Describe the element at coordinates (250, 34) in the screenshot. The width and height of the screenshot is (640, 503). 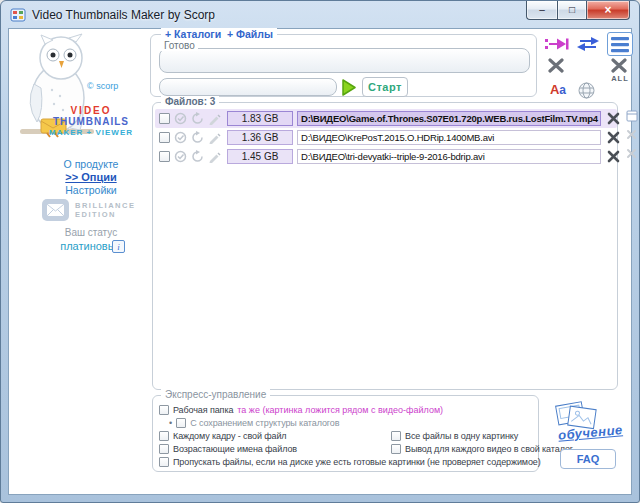
I see `add-files-button: + Файлы` at that location.